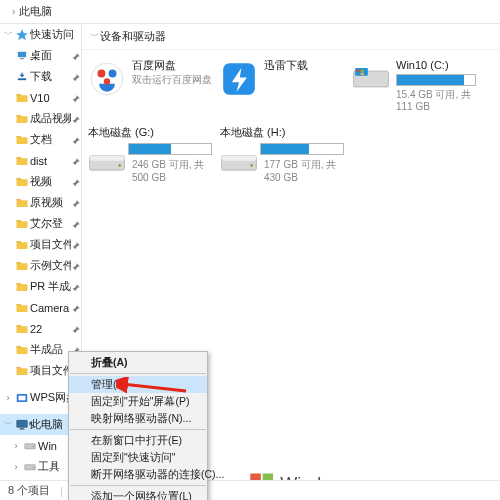  Describe the element at coordinates (50, 329) in the screenshot. I see `sidebar-item-label: 22` at that location.